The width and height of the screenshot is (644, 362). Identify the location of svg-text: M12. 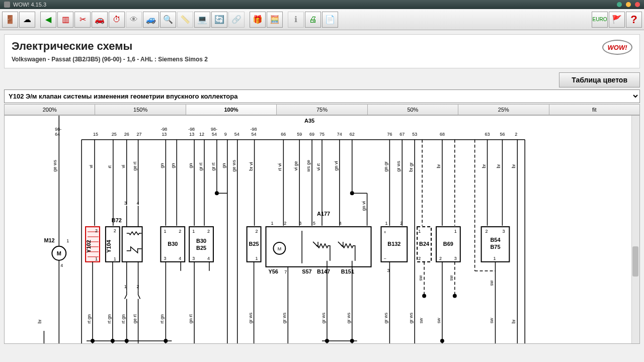
(49, 240).